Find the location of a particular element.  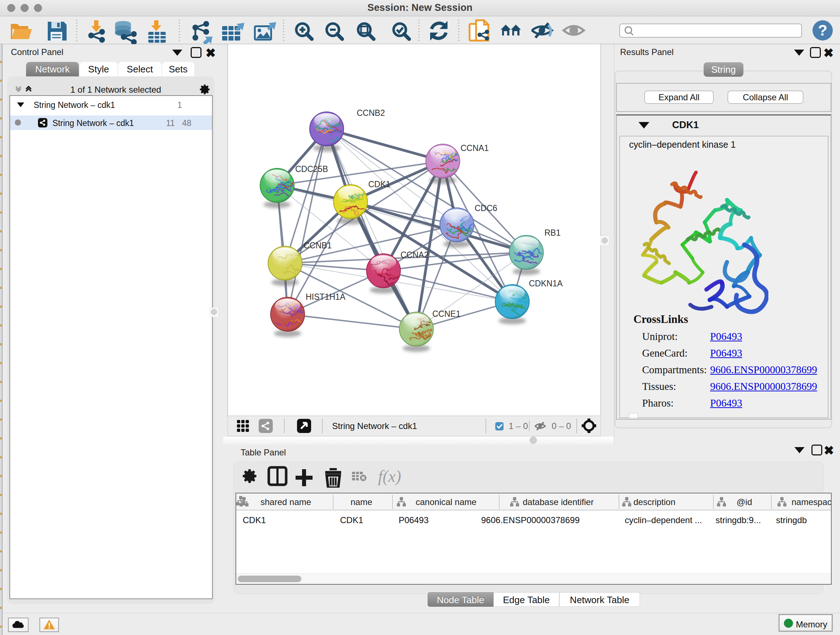

svg-text: @id is located at coordinates (744, 502).